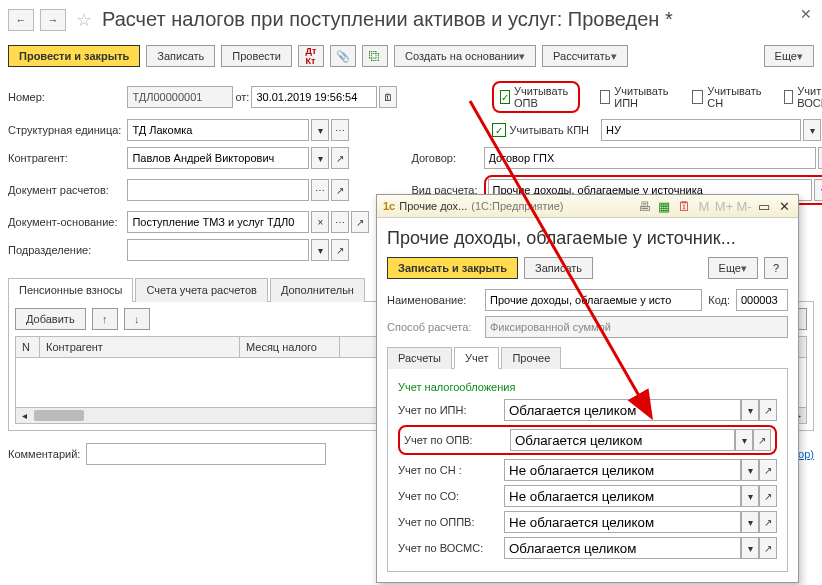 The height and width of the screenshot is (585, 822). Describe the element at coordinates (24, 416) in the screenshot. I see `scroll-left-icon: ◂` at that location.